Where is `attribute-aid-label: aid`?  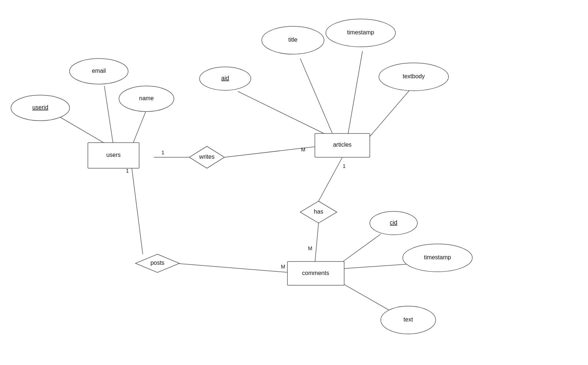
attribute-aid-label: aid is located at coordinates (225, 78).